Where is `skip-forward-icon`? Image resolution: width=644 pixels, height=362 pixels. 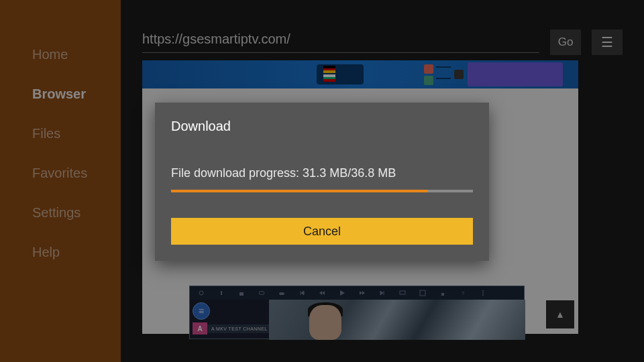
skip-forward-icon is located at coordinates (382, 293).